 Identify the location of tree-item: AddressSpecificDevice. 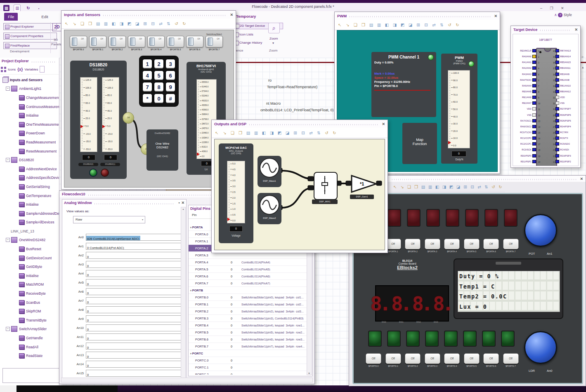
(30, 178).